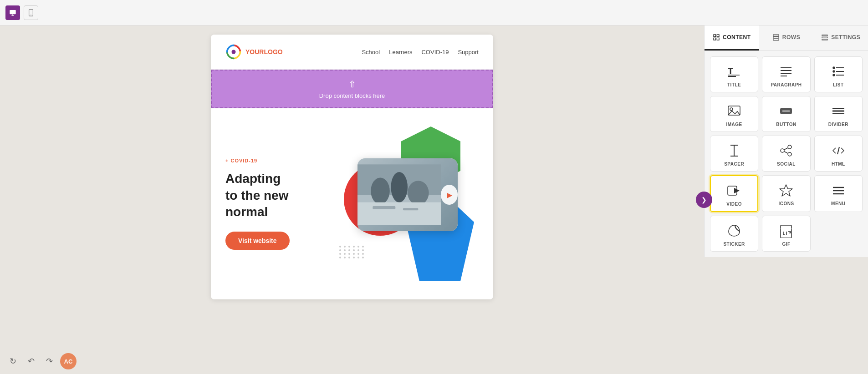  What do you see at coordinates (786, 164) in the screenshot?
I see `content-block-social-label: SOCIAL` at bounding box center [786, 164].